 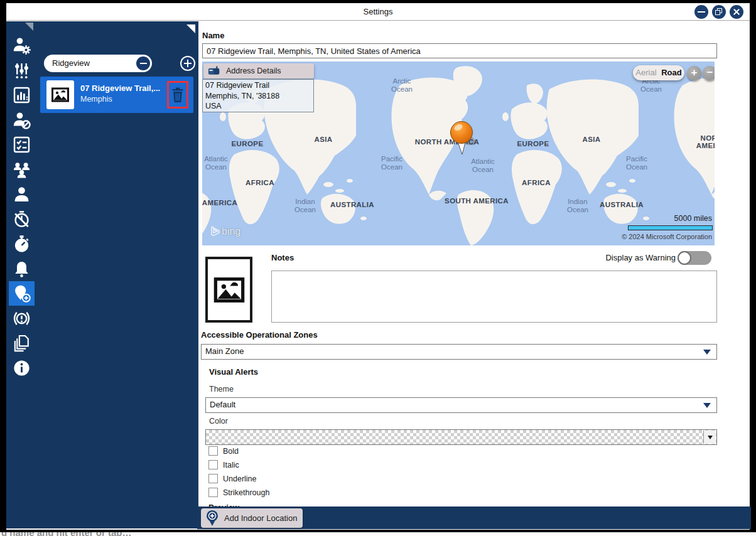 I want to click on checkbox-italic: Italic, so click(x=224, y=464).